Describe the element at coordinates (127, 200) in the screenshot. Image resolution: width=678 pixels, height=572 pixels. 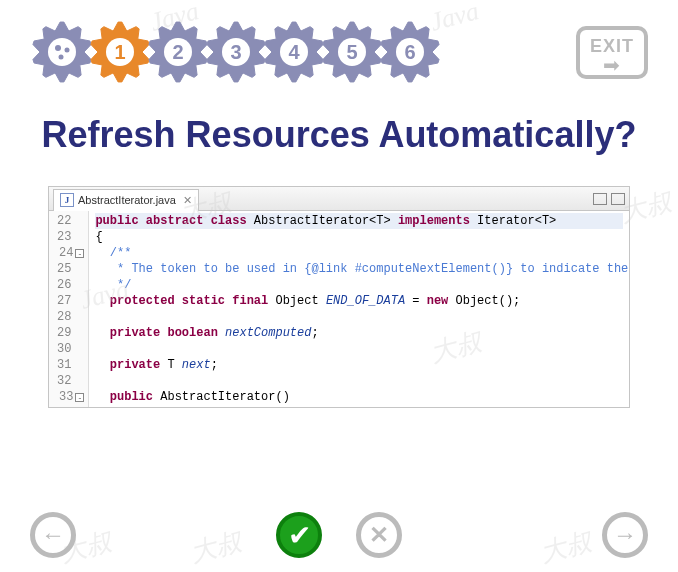
I see `tab-filename: AbstractIterator.java` at that location.